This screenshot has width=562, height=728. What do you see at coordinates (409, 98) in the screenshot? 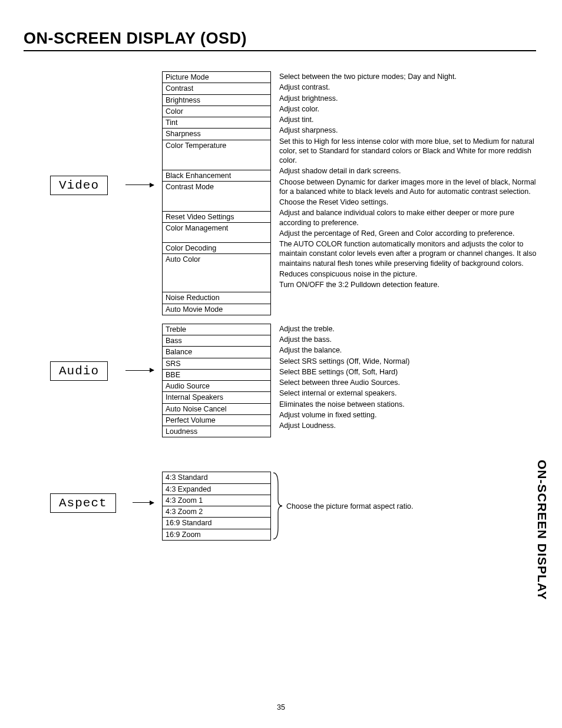
I see `menu-desc: Adjust brightness.` at bounding box center [409, 98].